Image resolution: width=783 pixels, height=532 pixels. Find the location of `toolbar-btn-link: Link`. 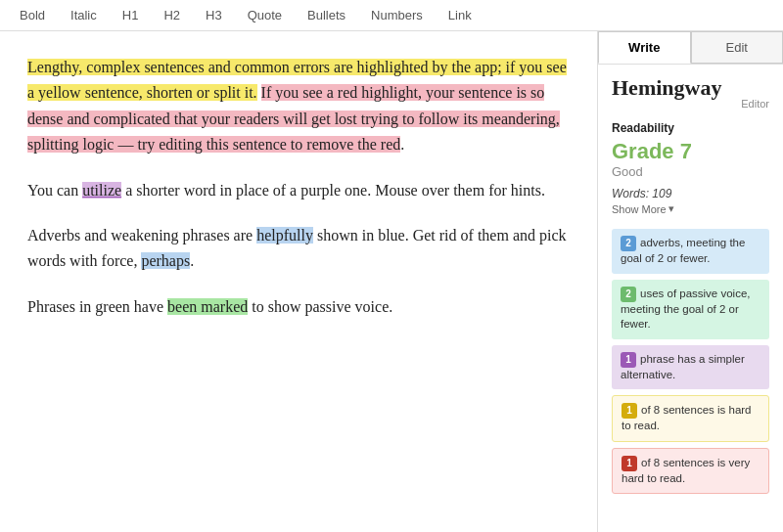

toolbar-btn-link: Link is located at coordinates (460, 16).